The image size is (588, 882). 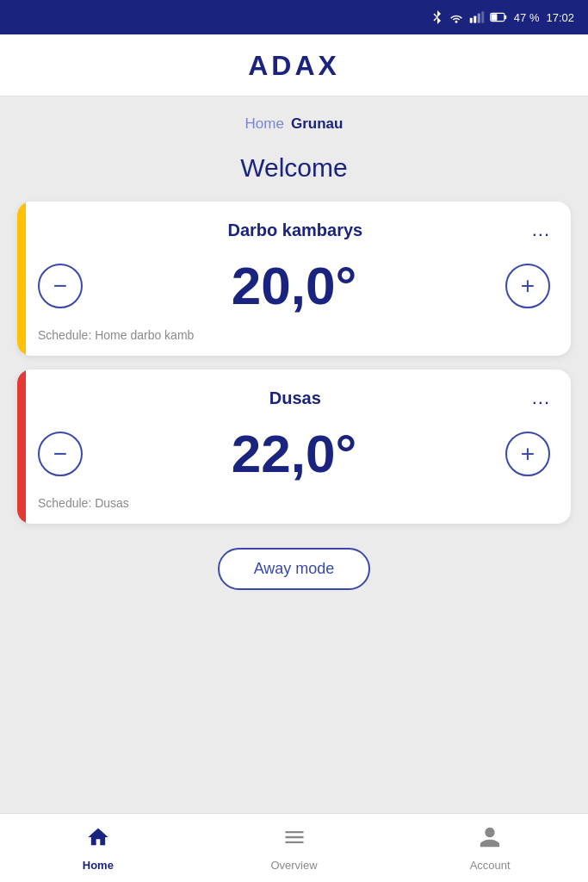 I want to click on breadcrumb-grunau: Grunau, so click(x=317, y=124).